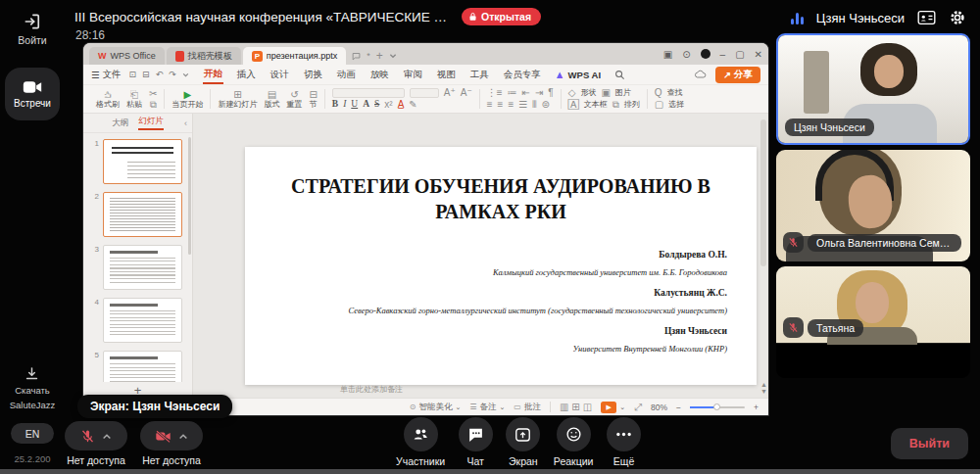  Describe the element at coordinates (576, 407) in the screenshot. I see `view-mode-buttons: ▥⊞◫` at that location.